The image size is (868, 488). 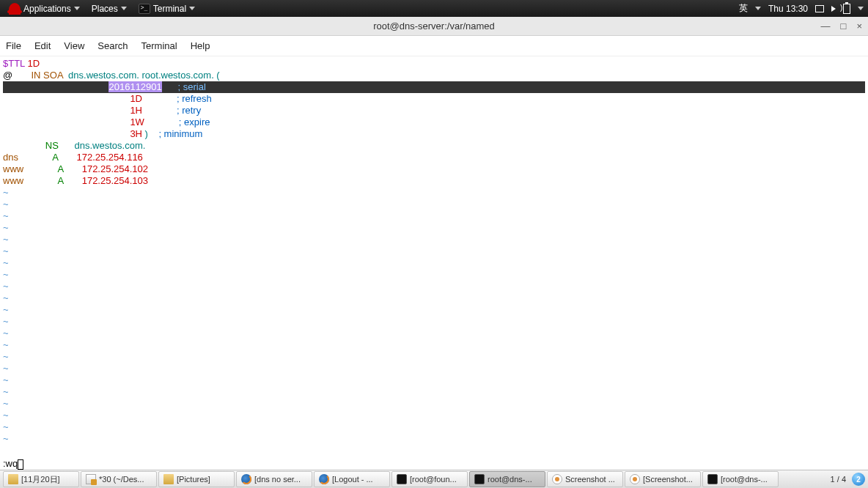 I want to click on close-button: ×, so click(x=859, y=26).